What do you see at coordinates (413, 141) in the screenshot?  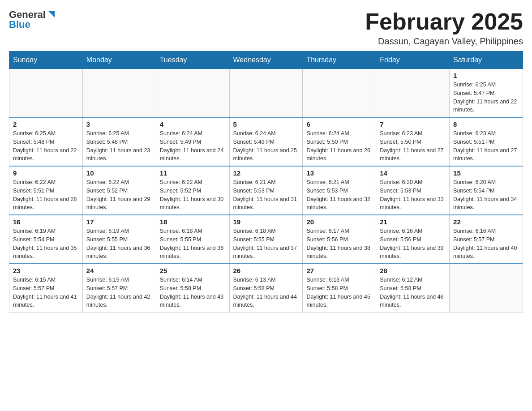 I see `calendar-day-cell: 7Sunrise: 6:23 AMSunset: 5:50 PMDaylight…` at bounding box center [413, 141].